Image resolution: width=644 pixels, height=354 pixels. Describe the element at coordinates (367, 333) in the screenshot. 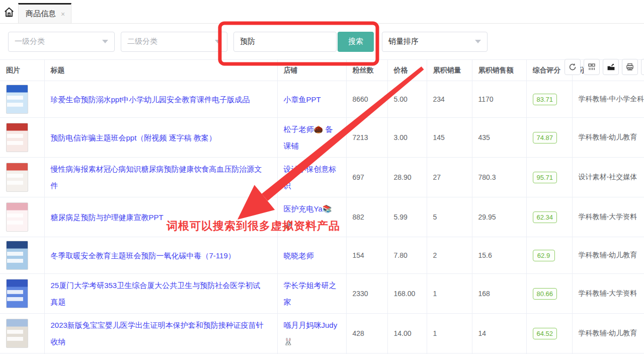

I see `fans-count: 428` at that location.